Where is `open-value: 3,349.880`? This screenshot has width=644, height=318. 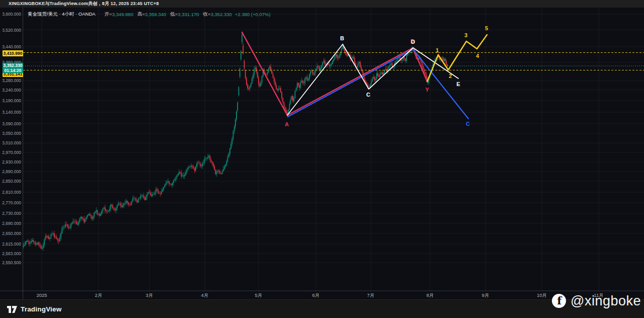
open-value: 3,349.880 is located at coordinates (123, 14).